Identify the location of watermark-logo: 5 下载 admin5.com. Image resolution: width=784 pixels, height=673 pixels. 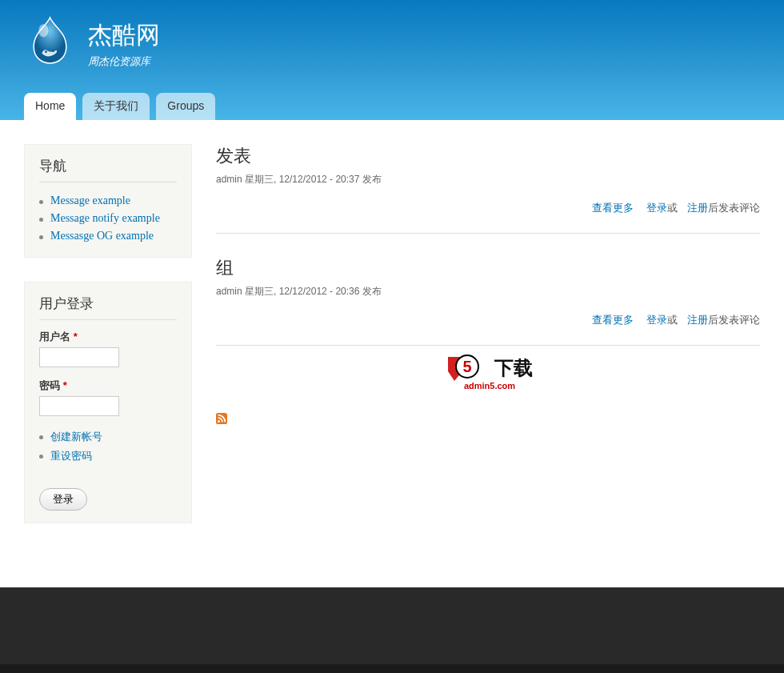
(488, 376).